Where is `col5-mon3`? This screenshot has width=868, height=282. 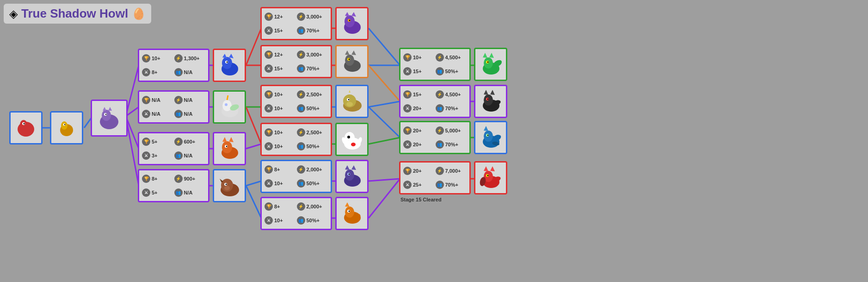 col5-mon3 is located at coordinates (491, 138).